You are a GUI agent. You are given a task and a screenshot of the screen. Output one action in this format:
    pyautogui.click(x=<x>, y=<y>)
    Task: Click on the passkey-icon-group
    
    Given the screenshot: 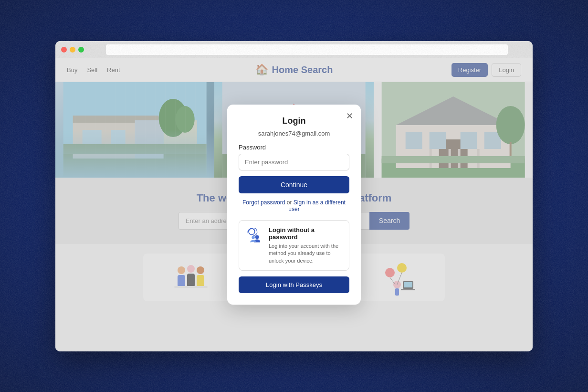 What is the action you would take?
    pyautogui.click(x=254, y=236)
    